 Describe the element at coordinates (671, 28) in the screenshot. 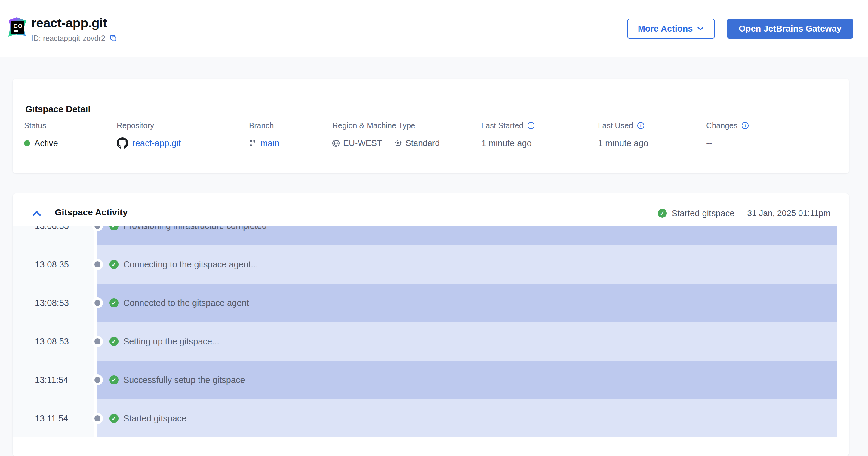

I see `more-actions-button: More Actions` at that location.